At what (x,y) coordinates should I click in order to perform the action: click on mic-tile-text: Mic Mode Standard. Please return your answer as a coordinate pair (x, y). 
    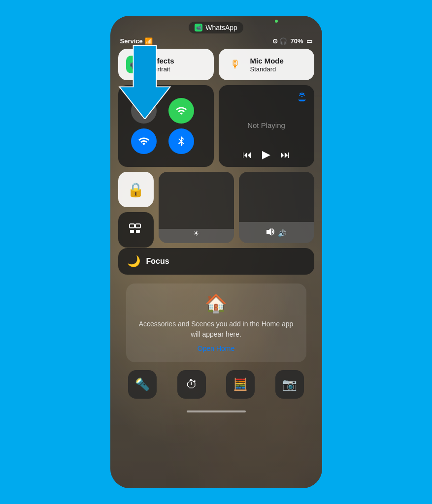
    Looking at the image, I should click on (267, 65).